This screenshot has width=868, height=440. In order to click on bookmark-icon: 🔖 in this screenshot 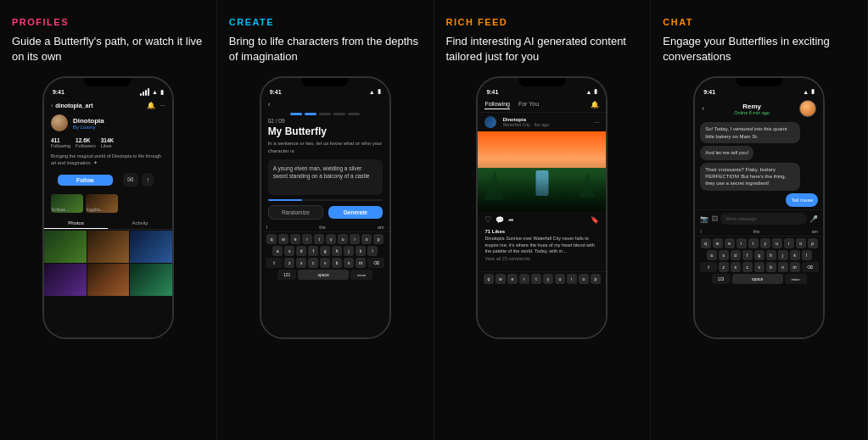, I will do `click(595, 220)`.